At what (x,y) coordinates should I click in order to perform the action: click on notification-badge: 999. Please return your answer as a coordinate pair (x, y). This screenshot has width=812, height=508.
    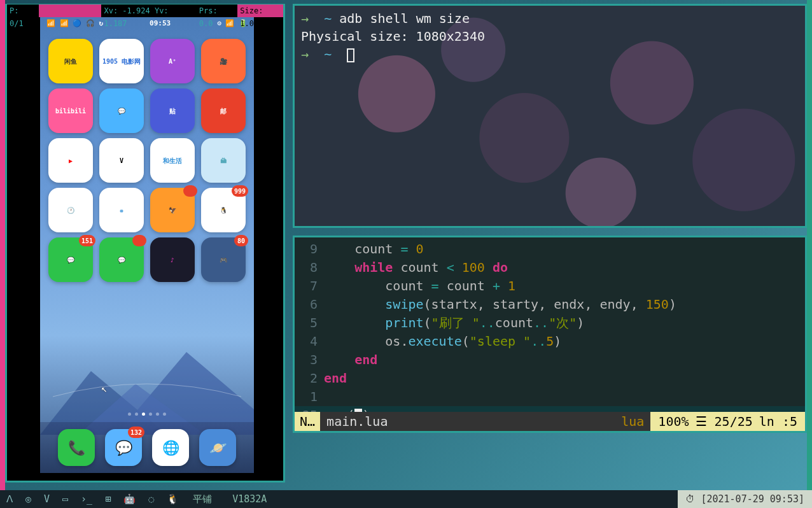
    Looking at the image, I should click on (240, 191).